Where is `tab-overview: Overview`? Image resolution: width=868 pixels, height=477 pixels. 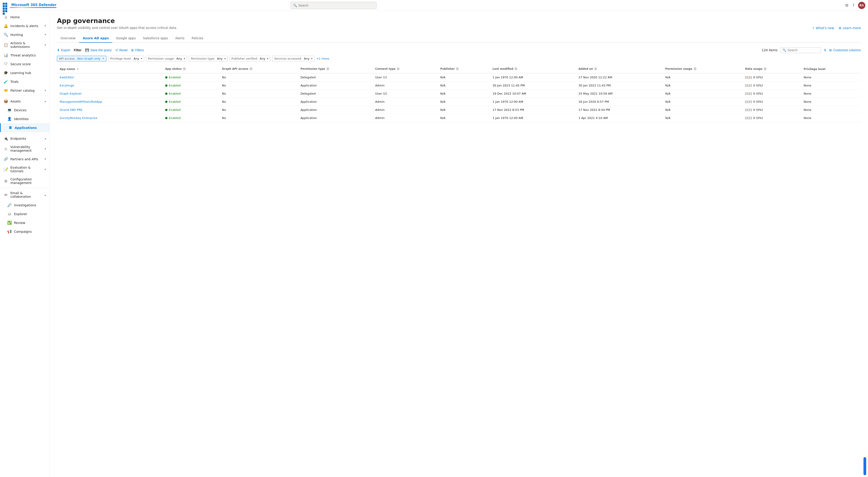 tab-overview: Overview is located at coordinates (68, 38).